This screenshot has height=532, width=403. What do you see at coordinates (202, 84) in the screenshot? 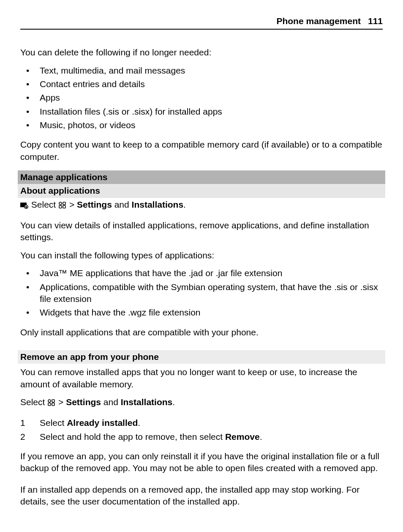
I see `list-item: Contact entries and details` at bounding box center [202, 84].